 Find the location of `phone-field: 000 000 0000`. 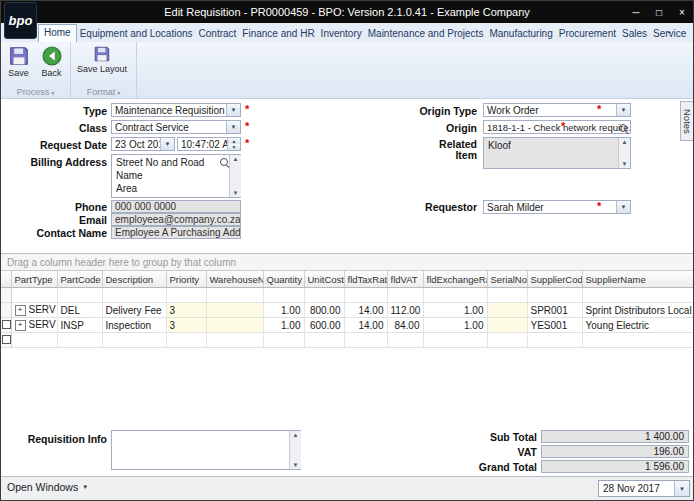

phone-field: 000 000 0000 is located at coordinates (176, 206).